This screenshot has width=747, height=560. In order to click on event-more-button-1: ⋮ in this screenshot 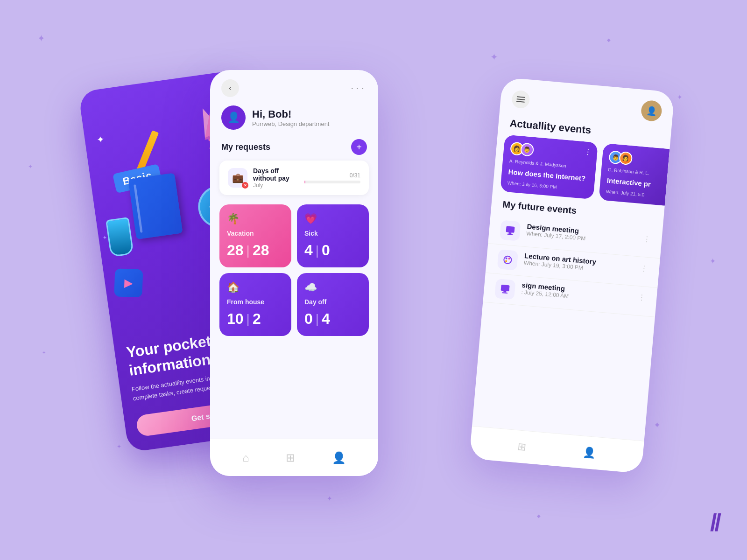, I will do `click(588, 152)`.